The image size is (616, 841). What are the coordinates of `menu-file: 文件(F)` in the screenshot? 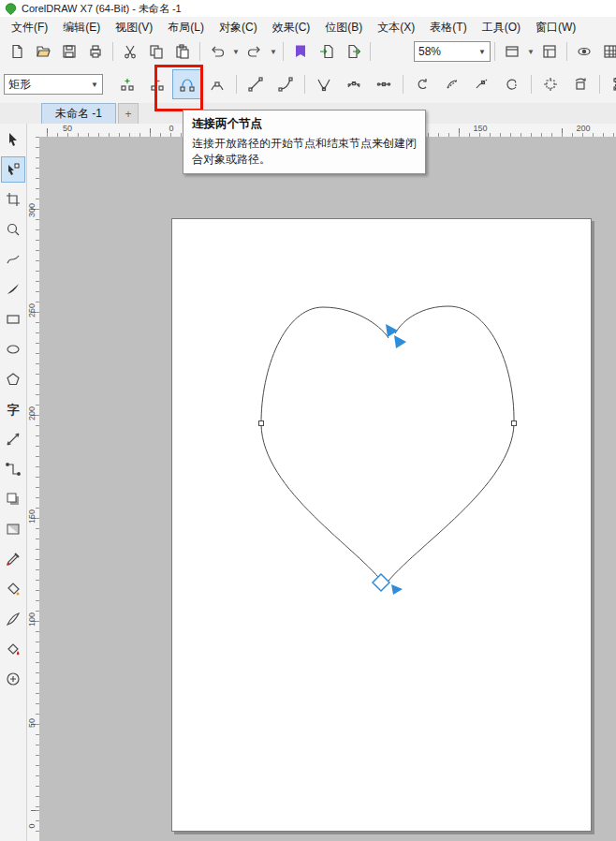 It's located at (30, 28).